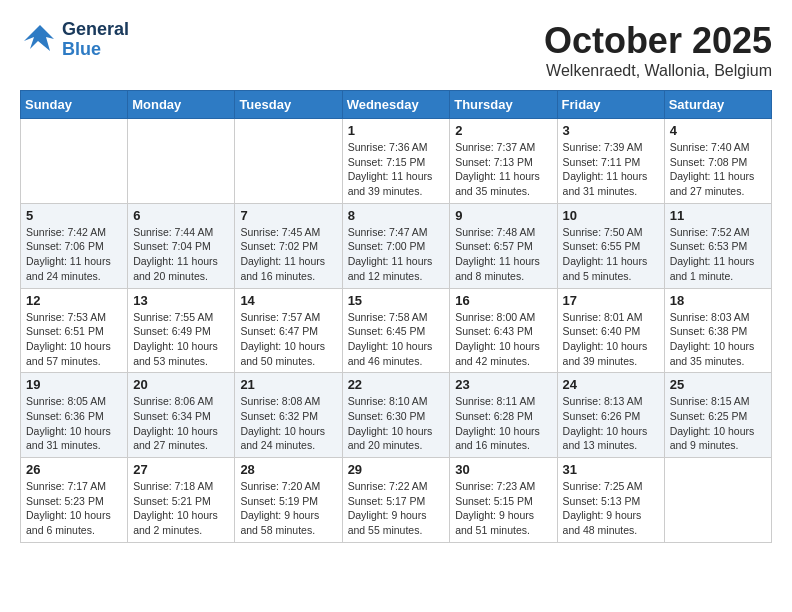  What do you see at coordinates (610, 416) in the screenshot?
I see `calendar-cell: 24Sunrise: 8:13 AM Sunset: 6:26 PM Dayli…` at bounding box center [610, 416].